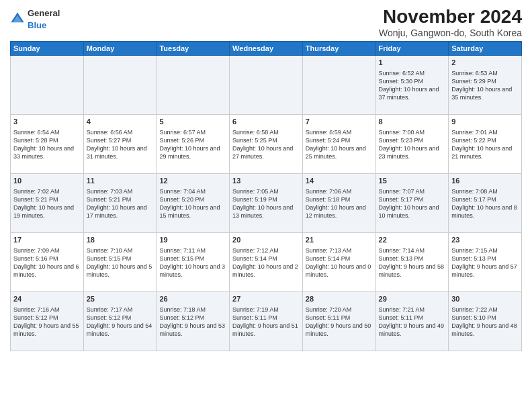 This screenshot has height=411, width=532. Describe the element at coordinates (266, 212) in the screenshot. I see `day-info: Daylight: 10 hours and 13 minutes.` at that location.